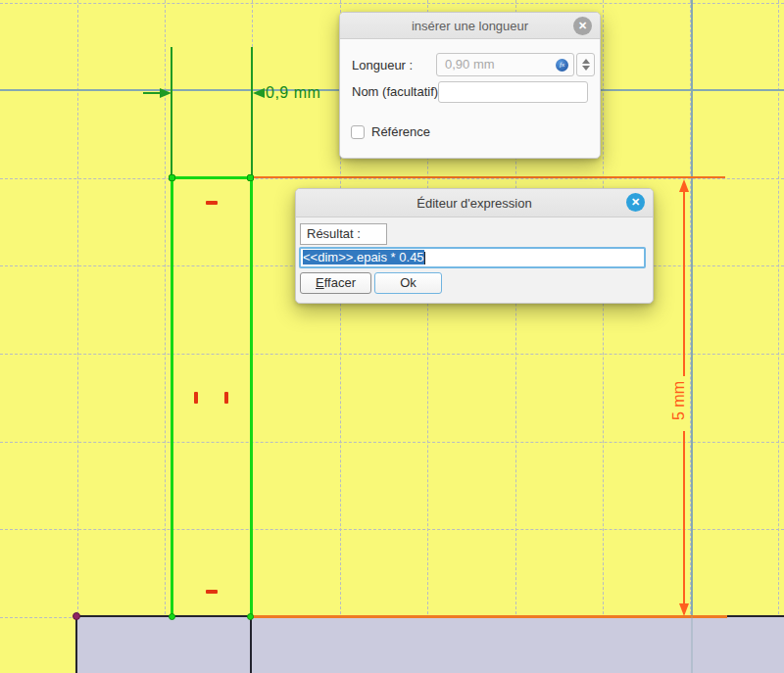  Describe the element at coordinates (684, 280) in the screenshot. I see `height-dimension-line-upper` at that location.